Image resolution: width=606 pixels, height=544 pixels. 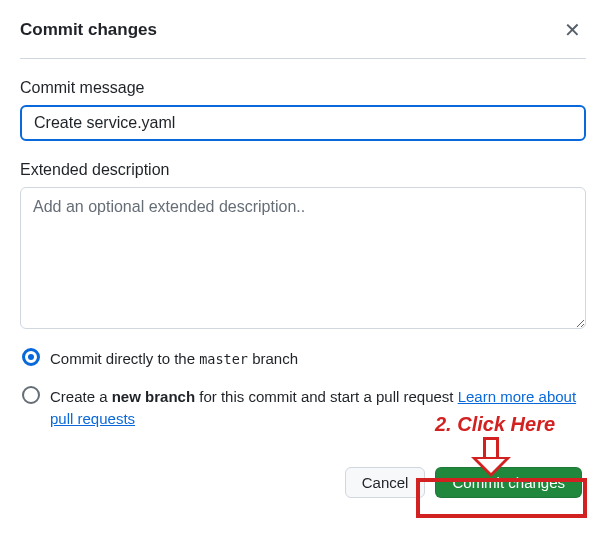 What do you see at coordinates (174, 359) in the screenshot?
I see `commit-direct-label: Commit directly to the master branch` at bounding box center [174, 359].